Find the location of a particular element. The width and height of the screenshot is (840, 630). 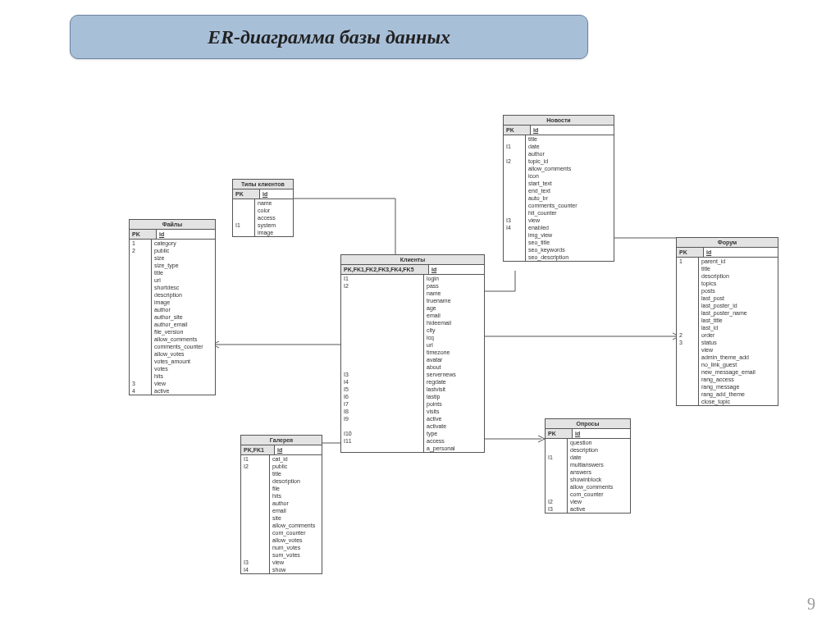

entity-forum: Форум PK id 123 parent_idtitledescriptio… is located at coordinates (727, 322).